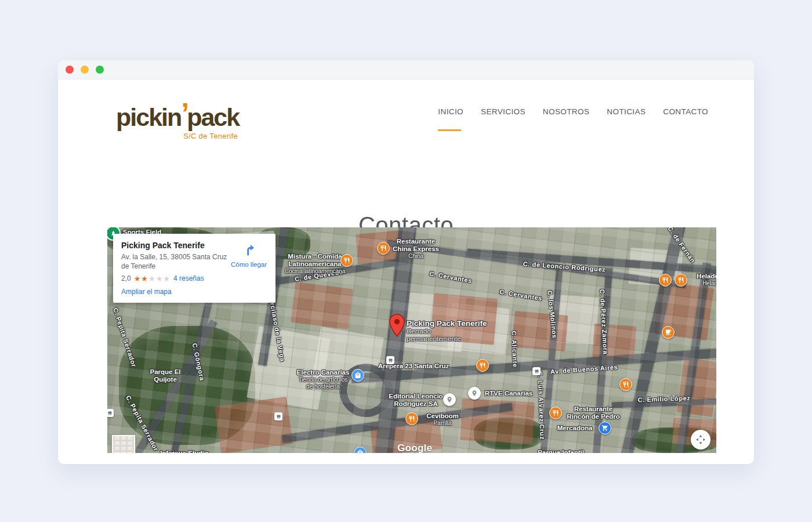 This screenshot has height=522, width=812. What do you see at coordinates (701, 440) in the screenshot?
I see `pan-arrows-icon` at bounding box center [701, 440].